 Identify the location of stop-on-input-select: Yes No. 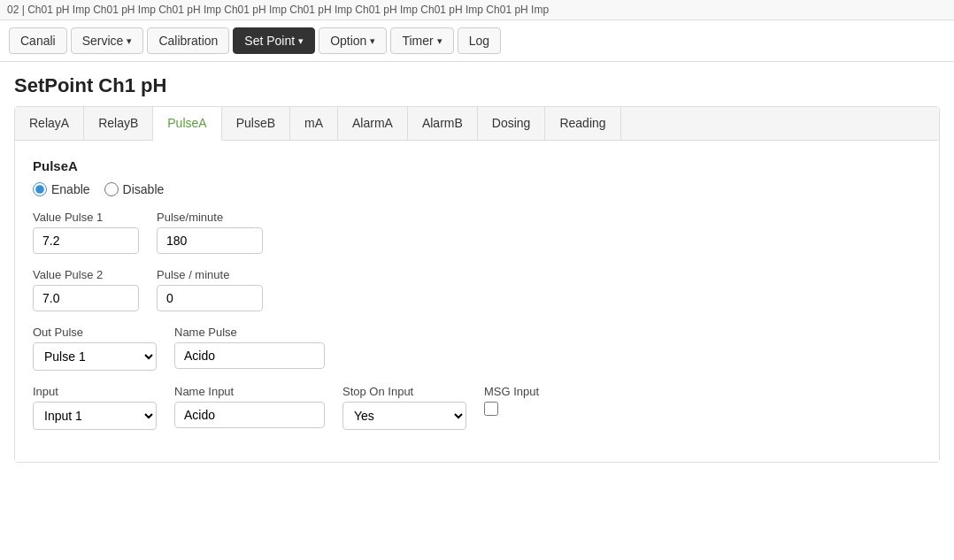
(404, 416).